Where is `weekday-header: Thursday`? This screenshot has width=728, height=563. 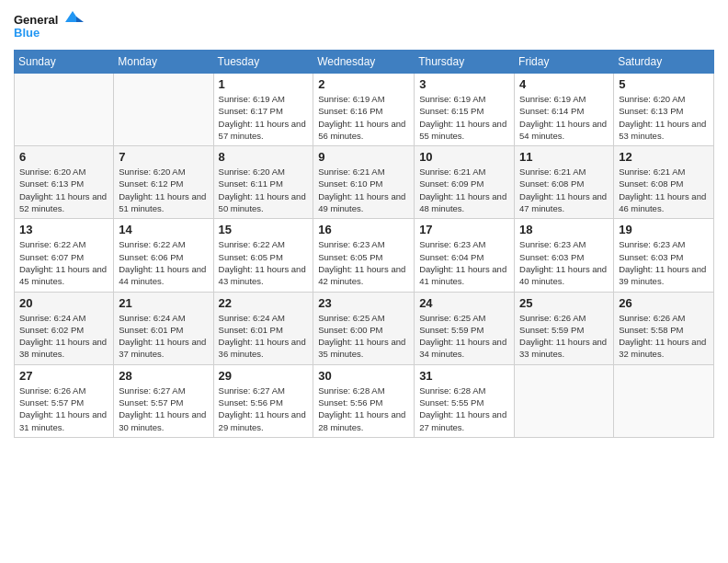
weekday-header: Thursday is located at coordinates (465, 63).